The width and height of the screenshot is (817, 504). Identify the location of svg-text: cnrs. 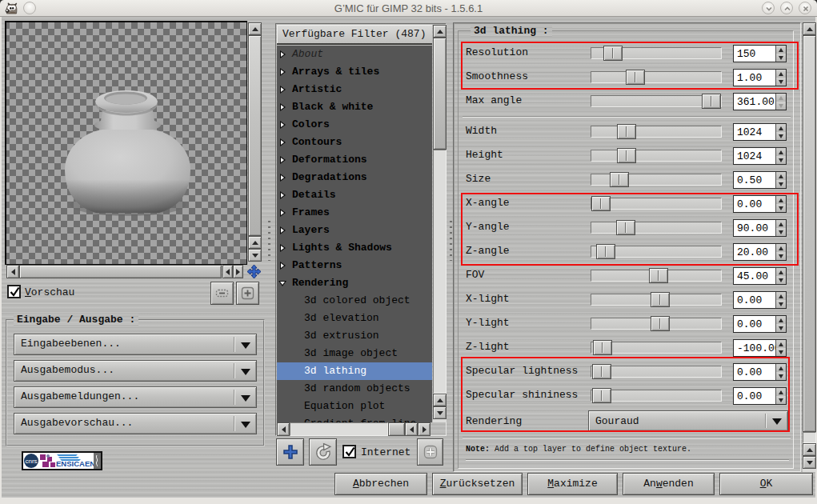
(30, 461).